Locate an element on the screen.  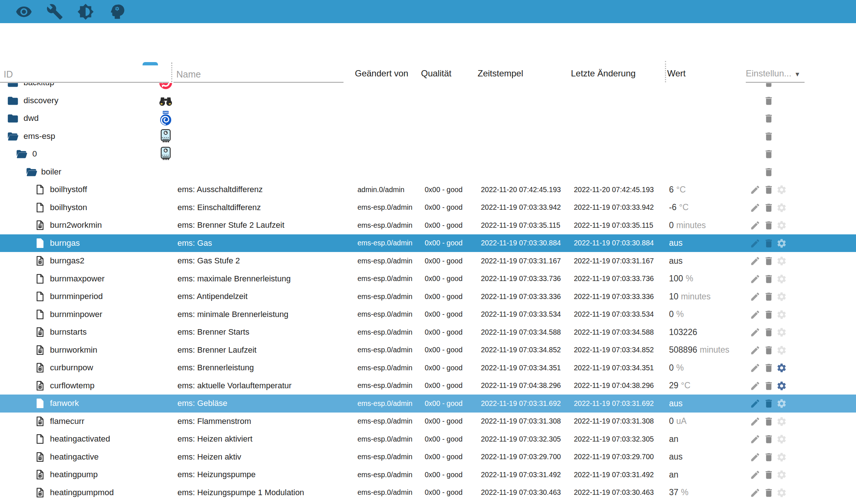
object-row-heatingactive: heatingactiveems: Heizen aktivems-esp.0/… is located at coordinates (428, 457).